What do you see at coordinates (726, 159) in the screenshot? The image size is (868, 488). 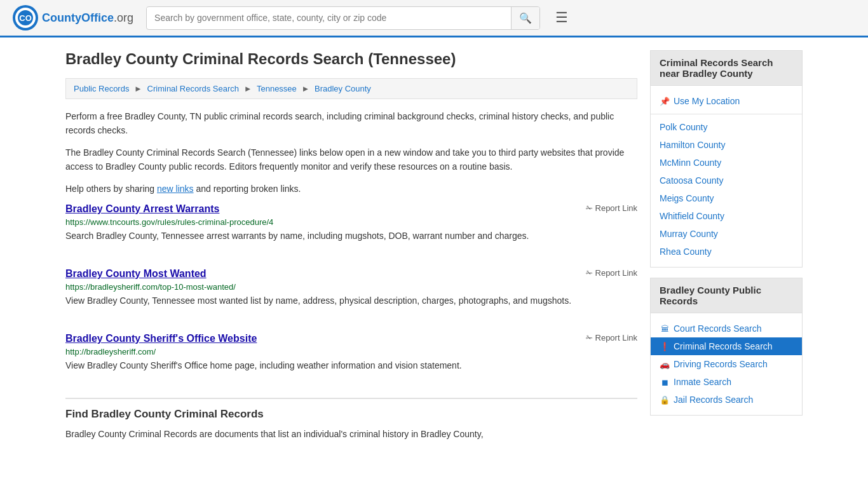 I see `sidebar-nearby-box: Criminal Records Search near Bradley Cou…` at bounding box center [726, 159].